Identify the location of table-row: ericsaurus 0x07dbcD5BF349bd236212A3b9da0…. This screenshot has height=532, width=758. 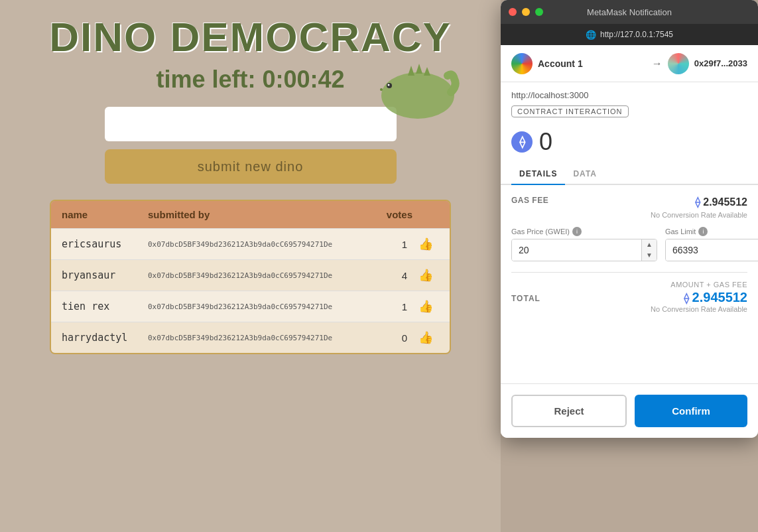
(251, 244).